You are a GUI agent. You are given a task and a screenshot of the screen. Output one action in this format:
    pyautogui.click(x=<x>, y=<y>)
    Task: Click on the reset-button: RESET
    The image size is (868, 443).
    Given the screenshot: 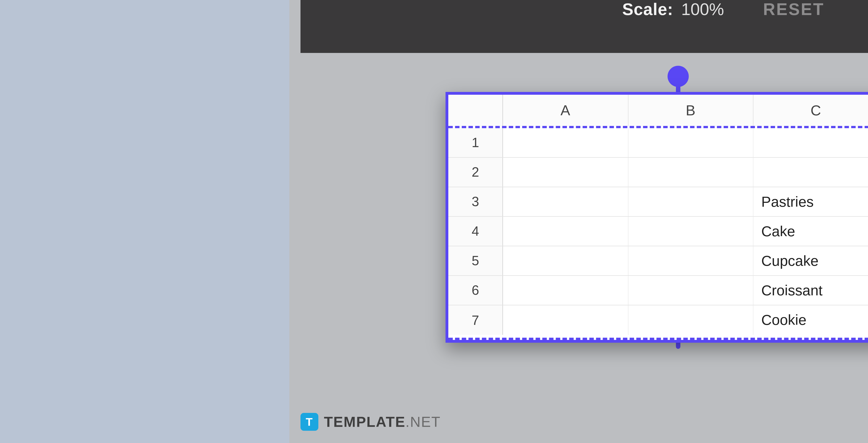 What is the action you would take?
    pyautogui.click(x=794, y=9)
    